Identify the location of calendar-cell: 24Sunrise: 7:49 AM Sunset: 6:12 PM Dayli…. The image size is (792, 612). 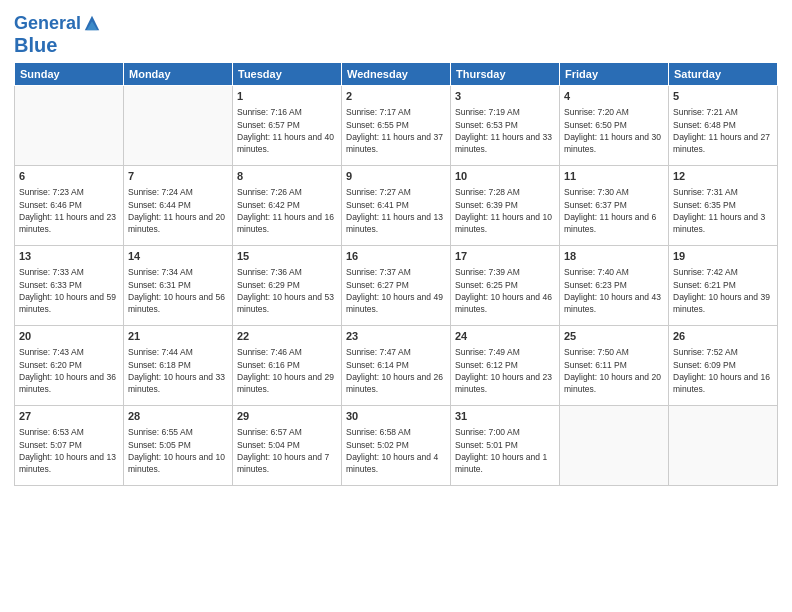
(506, 365).